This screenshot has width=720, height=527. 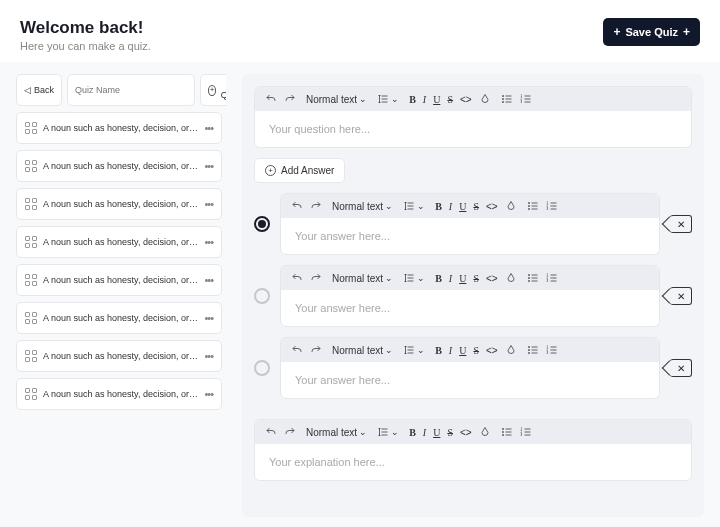 What do you see at coordinates (39, 90) in the screenshot?
I see `back-button: ◁ Back` at bounding box center [39, 90].